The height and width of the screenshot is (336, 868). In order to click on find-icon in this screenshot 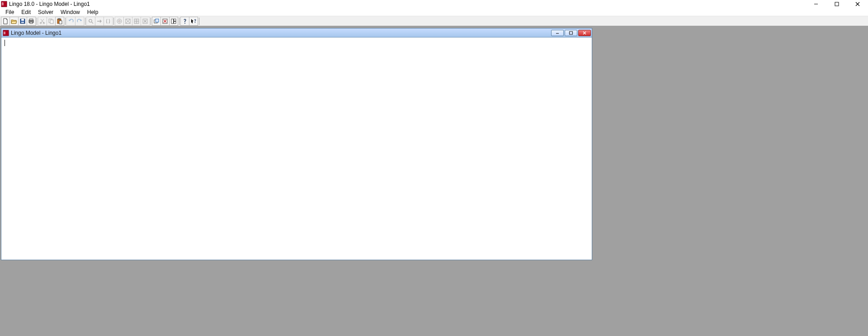, I will do `click(91, 21)`.